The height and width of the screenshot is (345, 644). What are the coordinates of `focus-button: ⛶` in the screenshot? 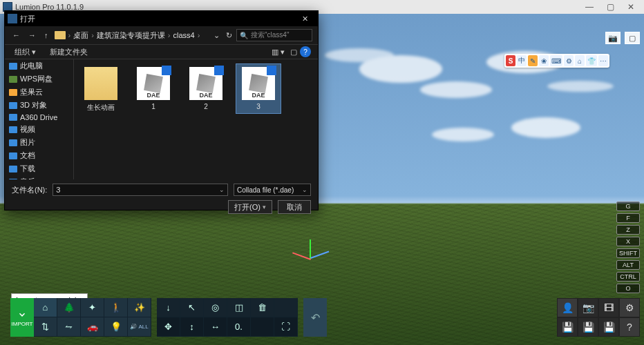 It's located at (286, 327).